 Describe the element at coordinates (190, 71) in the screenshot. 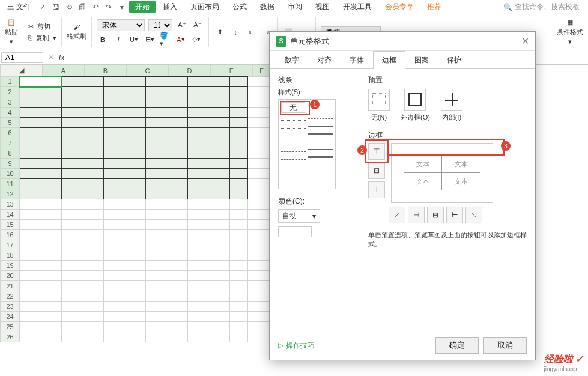

I see `col-D: D` at that location.